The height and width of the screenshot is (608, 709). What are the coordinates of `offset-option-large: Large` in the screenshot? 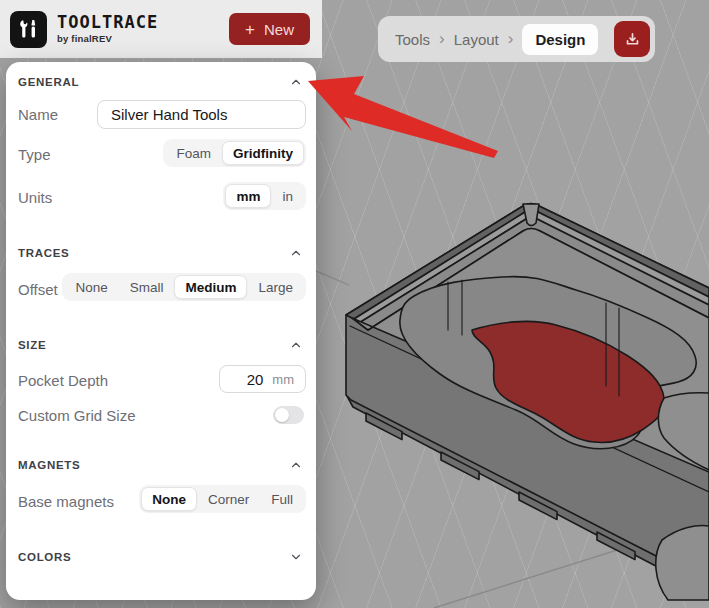 It's located at (276, 287).